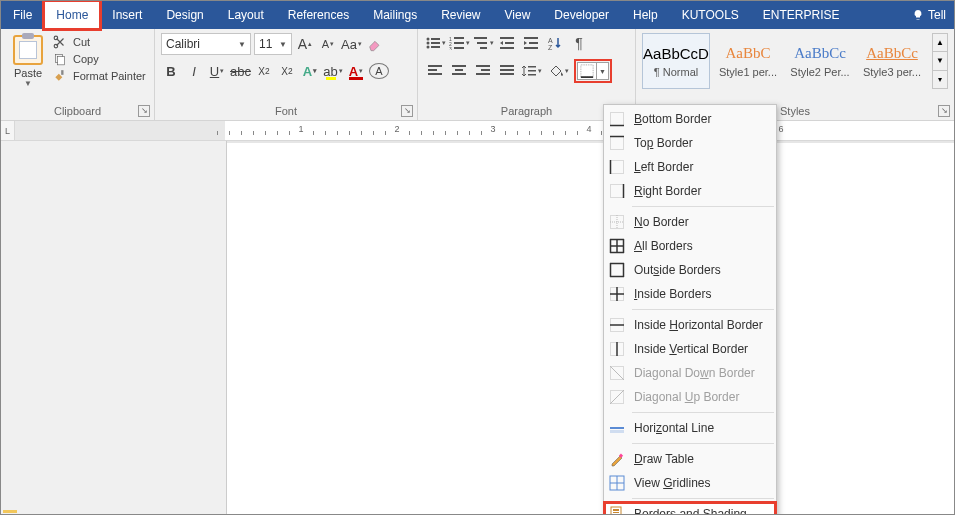 The image size is (955, 515). I want to click on ruler-number: 6, so click(780, 129).